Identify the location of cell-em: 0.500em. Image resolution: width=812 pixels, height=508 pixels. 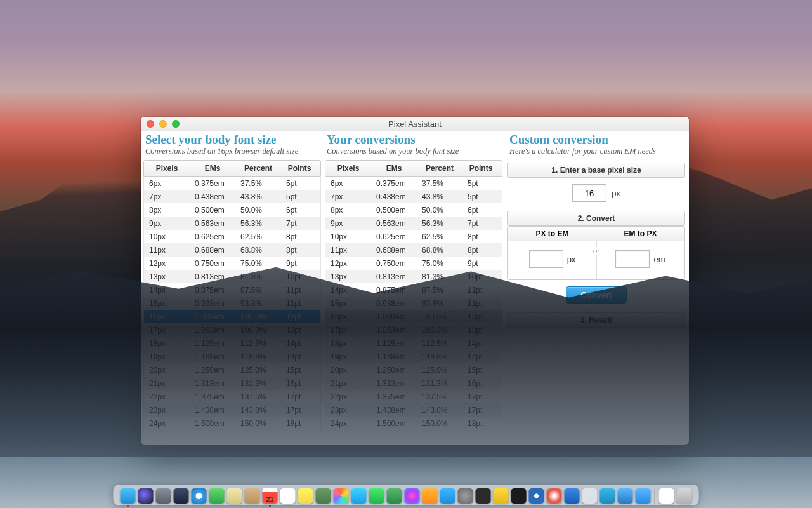
(394, 210).